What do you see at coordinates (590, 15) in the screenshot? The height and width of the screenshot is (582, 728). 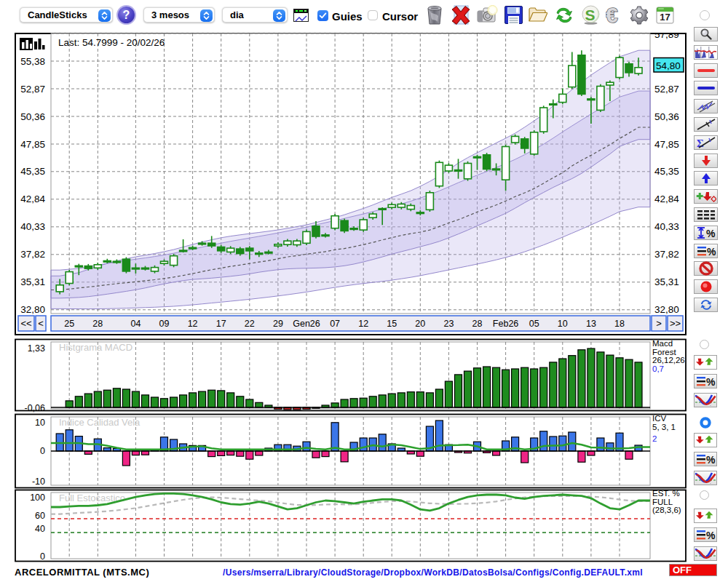 I see `svg-text: S` at bounding box center [590, 15].